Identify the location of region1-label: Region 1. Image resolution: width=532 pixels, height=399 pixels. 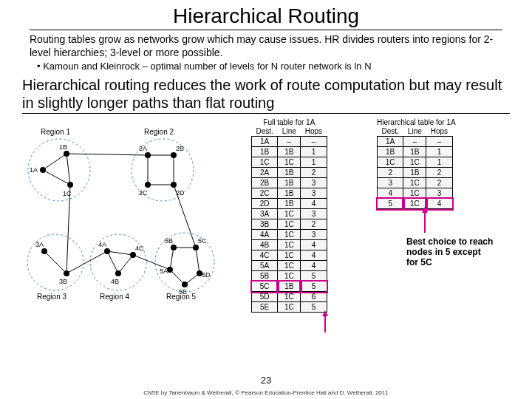
(55, 132).